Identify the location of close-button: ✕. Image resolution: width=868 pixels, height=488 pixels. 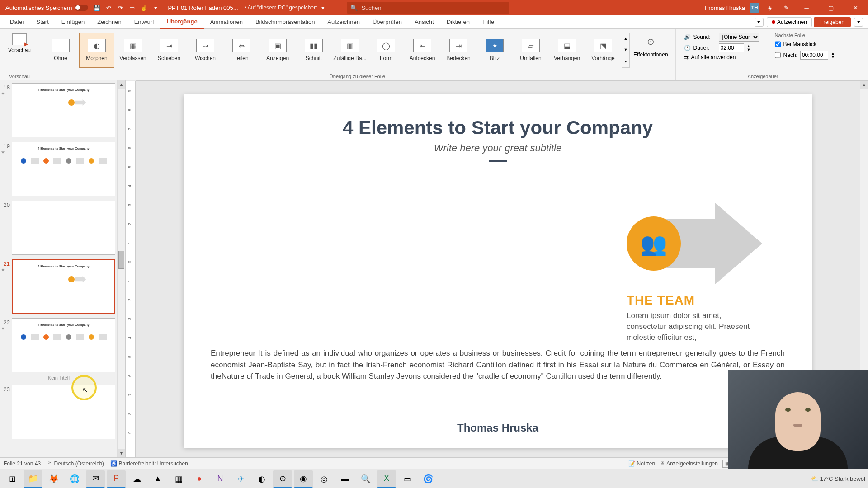
(855, 8).